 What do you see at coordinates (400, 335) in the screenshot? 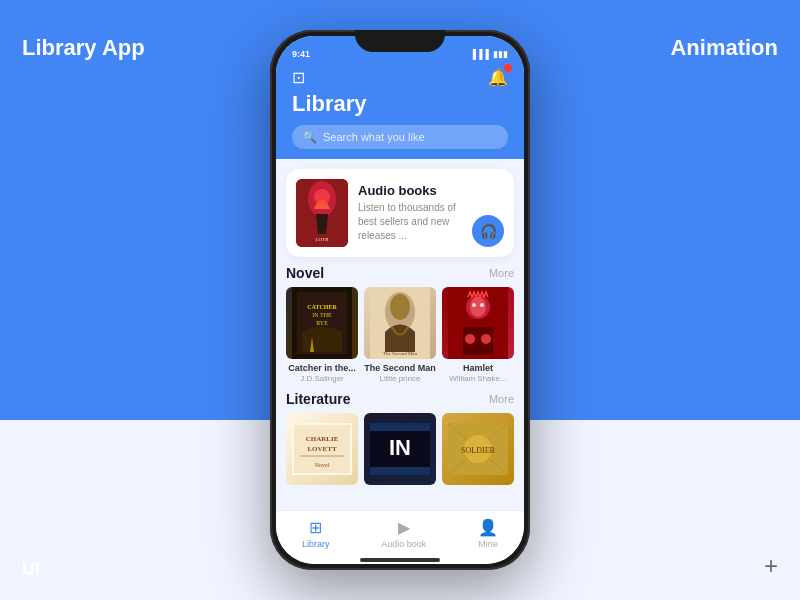
I see `novel-books-row: CATCHER IN THE RYE Catcher in the... J.D…` at bounding box center [400, 335].